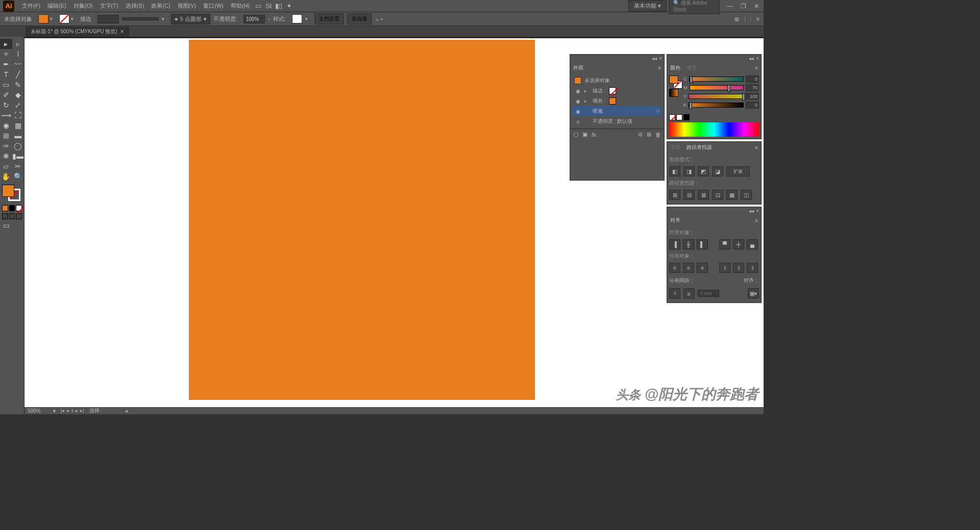 Image resolution: width=980 pixels, height=530 pixels. I want to click on blend-tool: ◯, so click(18, 146).